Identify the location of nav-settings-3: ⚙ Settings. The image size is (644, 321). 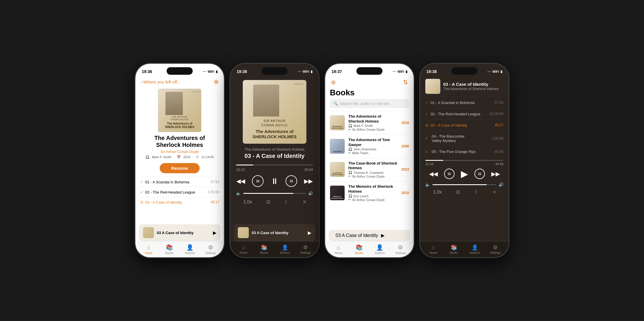
(400, 249).